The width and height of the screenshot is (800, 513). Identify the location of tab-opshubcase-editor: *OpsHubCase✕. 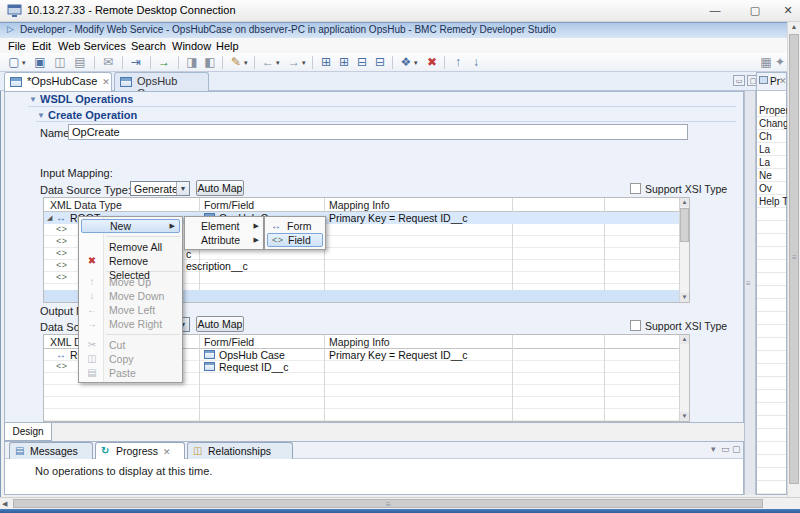
(58, 82).